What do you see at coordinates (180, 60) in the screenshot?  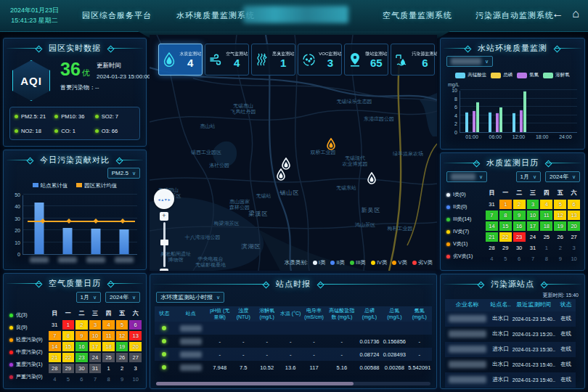 I see `map-filter-water-drop: 水质监测站4` at bounding box center [180, 60].